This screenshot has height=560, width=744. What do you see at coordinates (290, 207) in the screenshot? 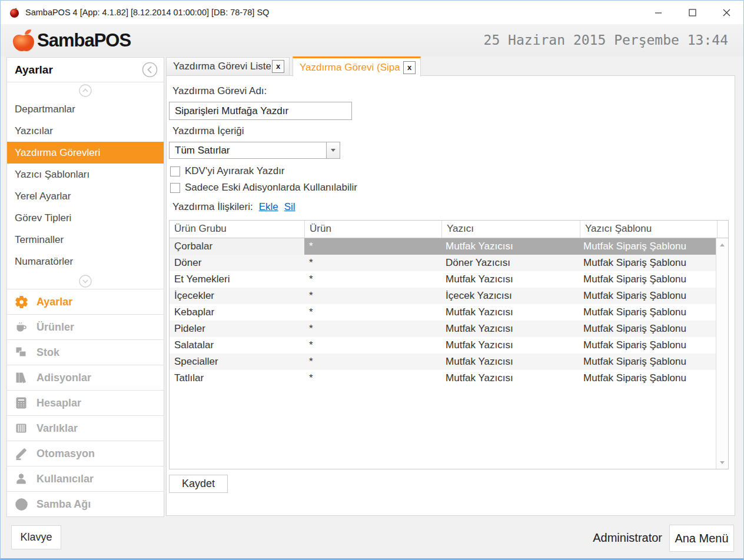
I see `delete-relation-link: Sil` at bounding box center [290, 207].